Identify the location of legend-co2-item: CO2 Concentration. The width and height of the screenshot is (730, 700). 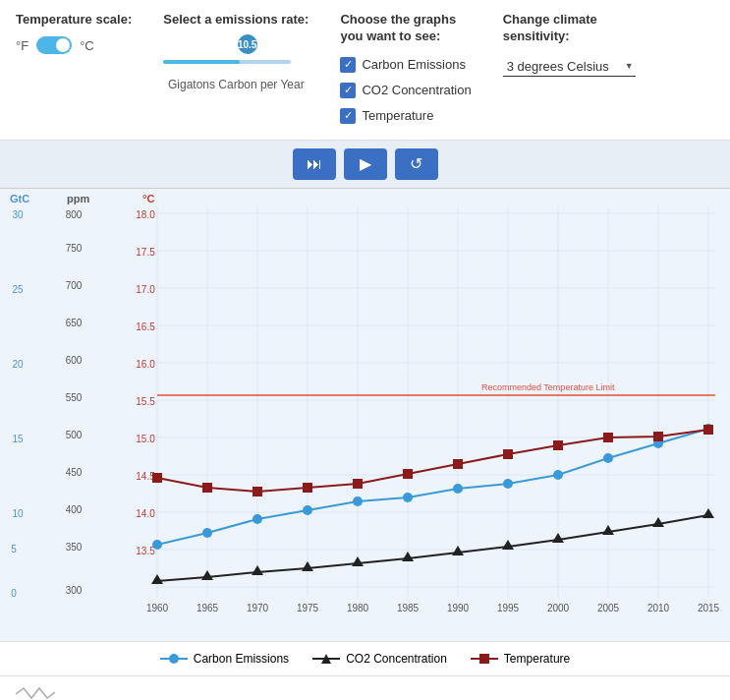
(379, 659).